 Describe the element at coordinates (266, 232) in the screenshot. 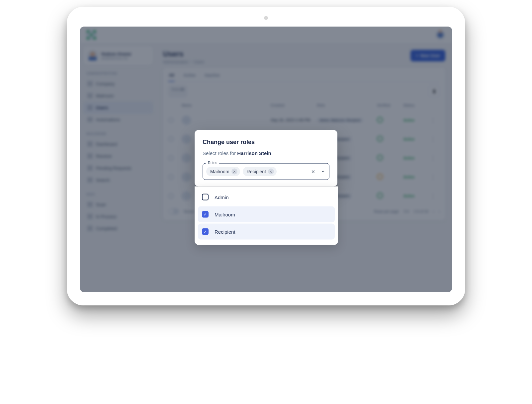

I see `option-recipient: ✓ Recipient` at that location.